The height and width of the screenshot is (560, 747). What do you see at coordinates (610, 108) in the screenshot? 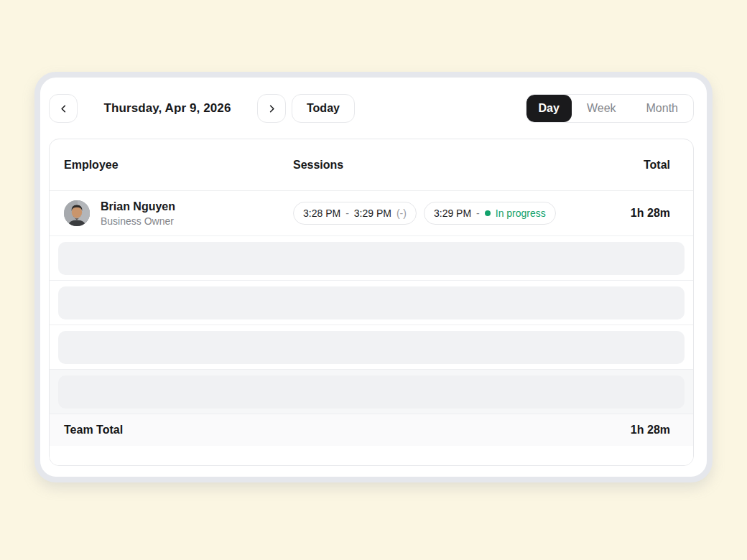
I see `view-toggle: Day Week Month` at bounding box center [610, 108].